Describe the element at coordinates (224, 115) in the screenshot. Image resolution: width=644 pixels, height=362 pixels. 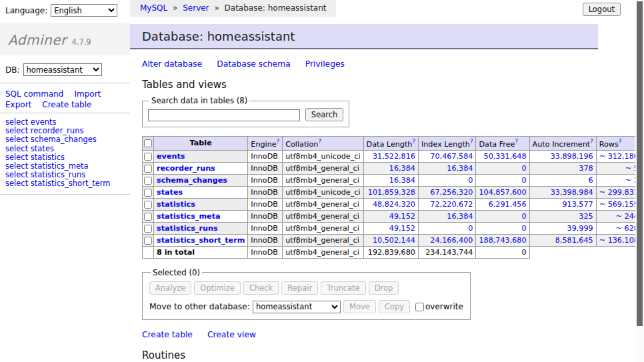
I see `search-input` at that location.